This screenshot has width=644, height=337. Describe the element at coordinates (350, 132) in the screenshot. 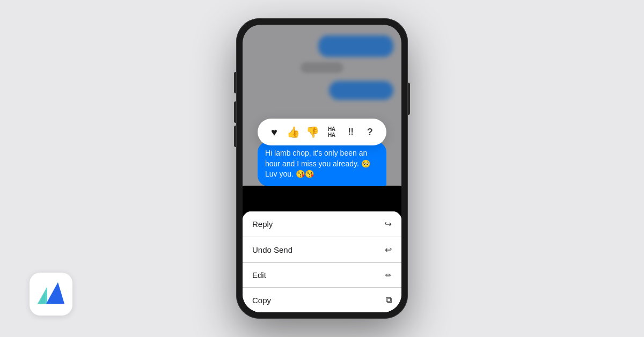

I see `reaction-emphasis: !!` at that location.